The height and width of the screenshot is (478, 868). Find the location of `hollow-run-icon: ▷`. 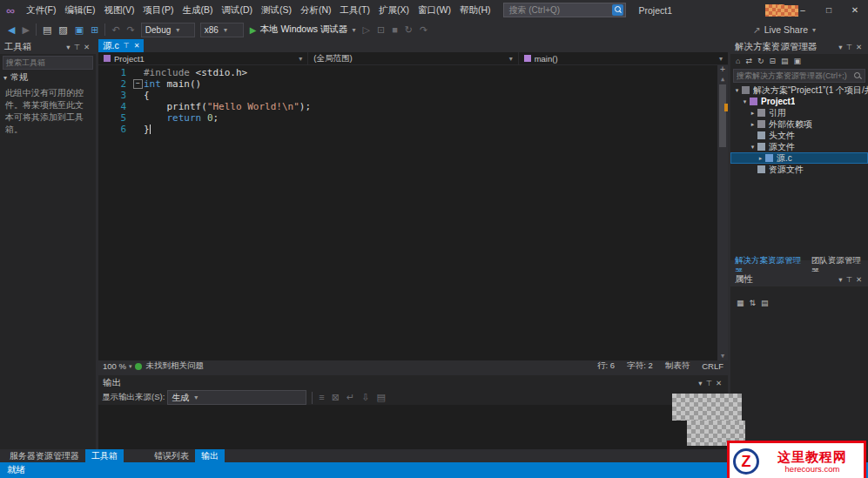

hollow-run-icon: ▷ is located at coordinates (366, 30).